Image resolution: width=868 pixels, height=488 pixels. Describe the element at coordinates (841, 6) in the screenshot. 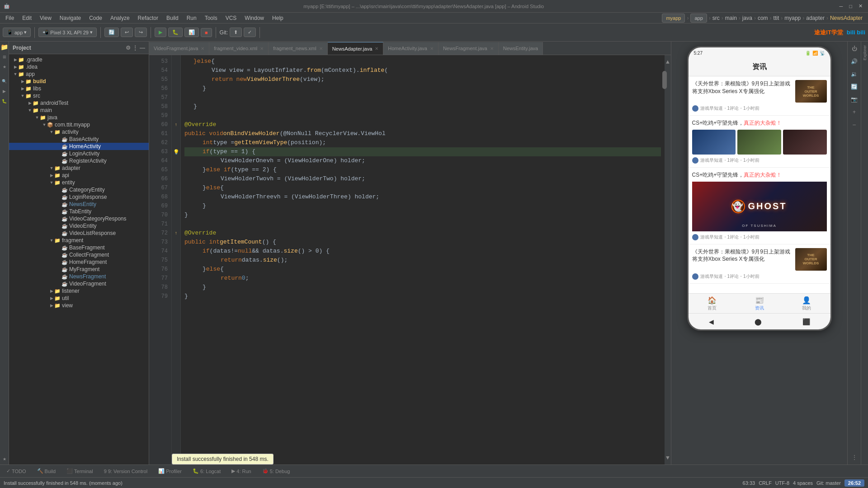

I see `minimize-btn: ─` at that location.